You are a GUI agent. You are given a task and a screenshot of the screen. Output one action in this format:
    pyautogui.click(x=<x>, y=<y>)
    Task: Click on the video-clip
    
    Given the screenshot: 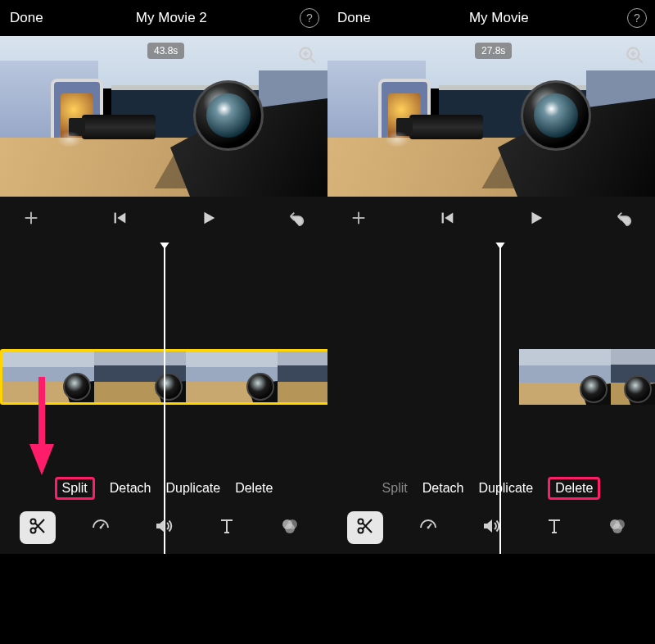 What is the action you would take?
    pyautogui.click(x=587, y=377)
    